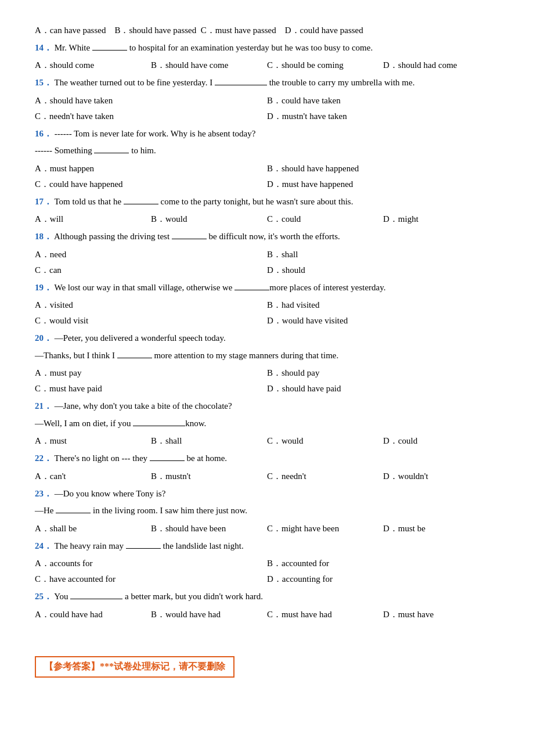  Describe the element at coordinates (383, 373) in the screenshot. I see `q20-optB: B．should pay` at that location.